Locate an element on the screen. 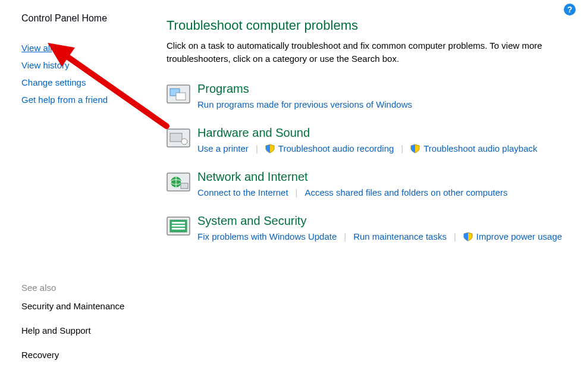  page-title: Troubleshoot computer problems is located at coordinates (366, 26).